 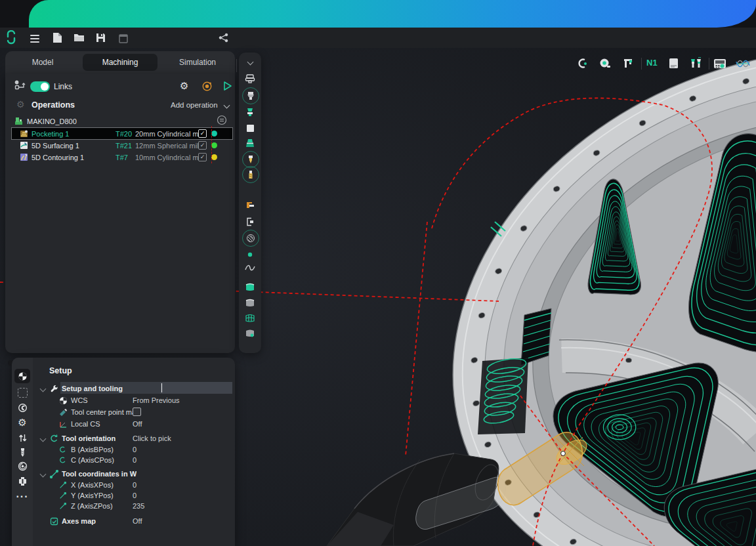 What do you see at coordinates (35, 39) in the screenshot?
I see `menu-button` at bounding box center [35, 39].